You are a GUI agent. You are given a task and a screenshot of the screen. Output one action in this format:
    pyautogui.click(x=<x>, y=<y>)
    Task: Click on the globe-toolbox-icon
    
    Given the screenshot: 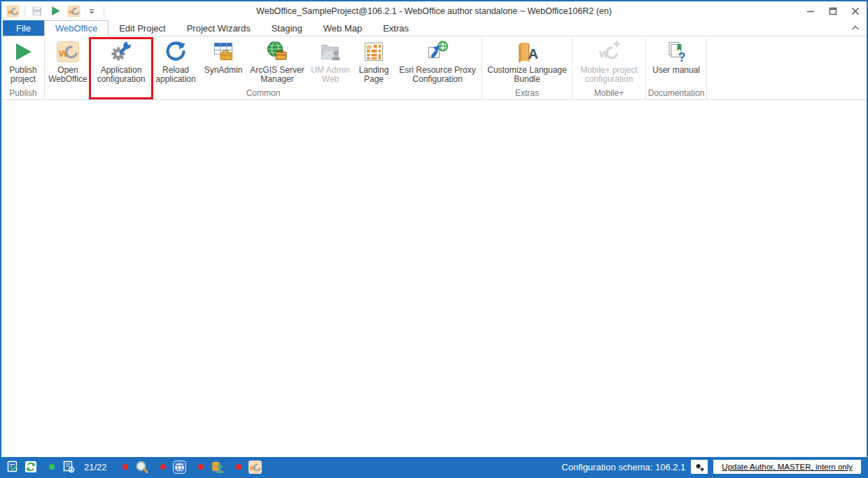 What is the action you would take?
    pyautogui.click(x=277, y=52)
    